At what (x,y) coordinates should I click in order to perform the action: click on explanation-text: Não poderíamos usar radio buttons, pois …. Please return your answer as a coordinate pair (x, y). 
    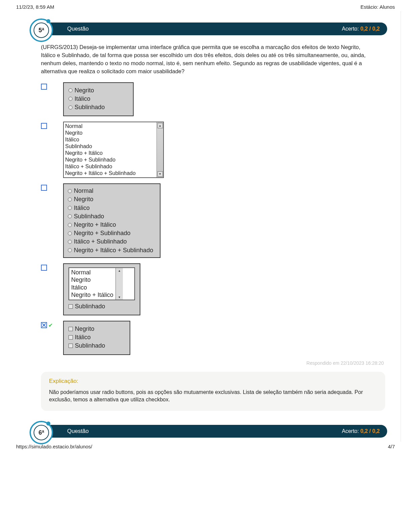
    Looking at the image, I should click on (213, 396).